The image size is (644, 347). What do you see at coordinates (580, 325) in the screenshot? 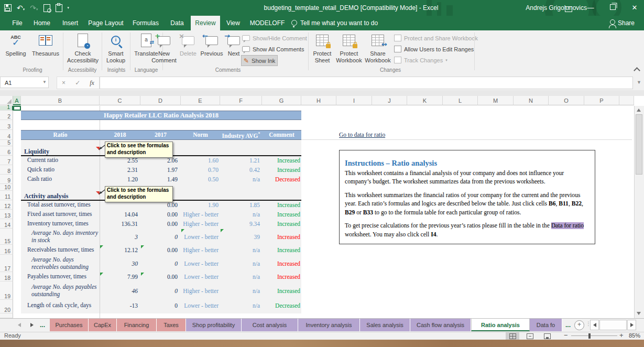
I see `new-sheet-button: +` at bounding box center [580, 325].